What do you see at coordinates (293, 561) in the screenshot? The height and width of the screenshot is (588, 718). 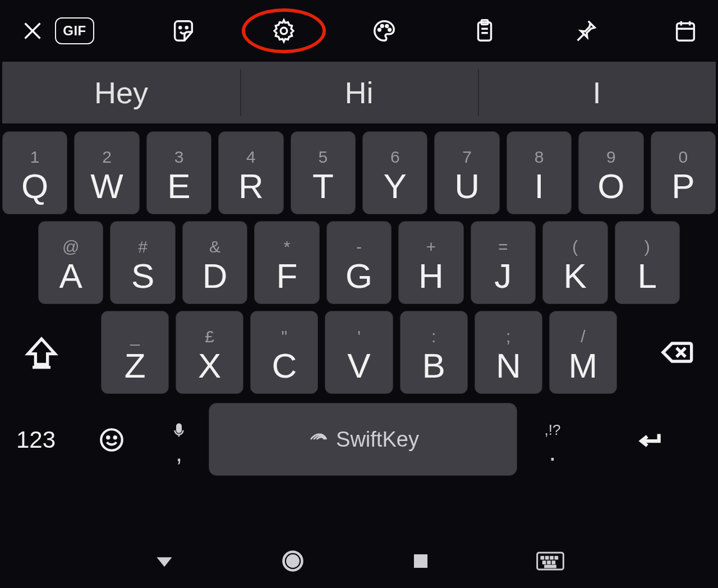 I see `nav-home` at bounding box center [293, 561].